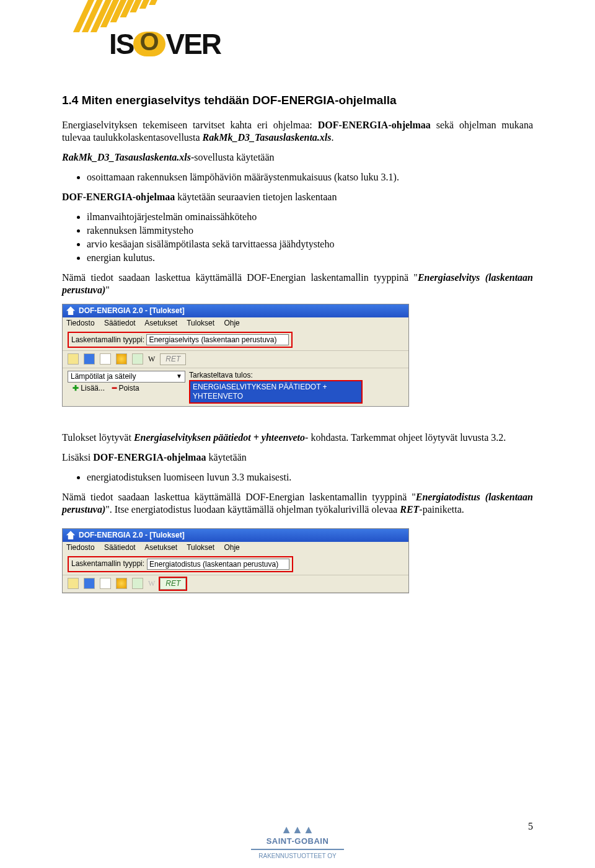 The height and width of the screenshot is (868, 595). What do you see at coordinates (298, 438) in the screenshot?
I see `para-results: Tulokset löytyvät Energiaselvityksen pää…` at bounding box center [298, 438].